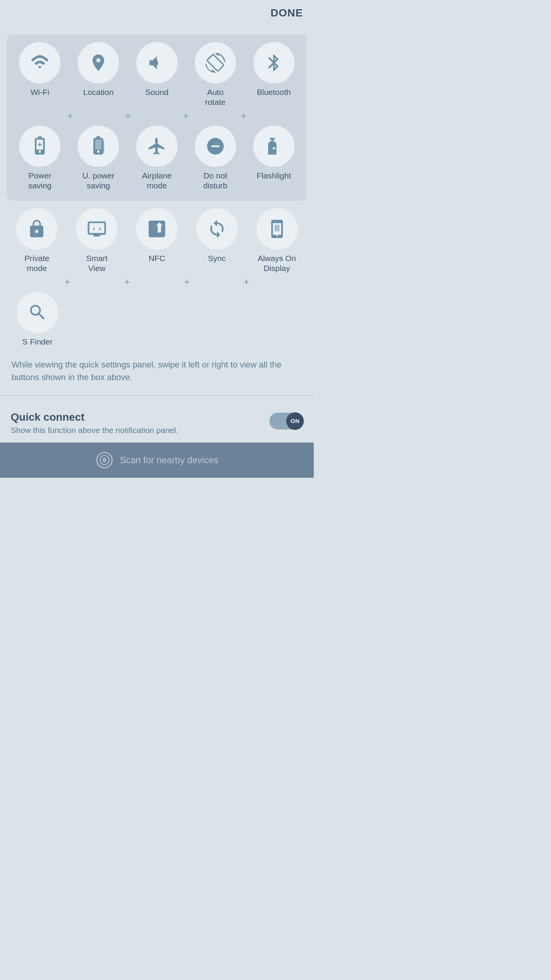 Image resolution: width=551 pixels, height=980 pixels. Describe the element at coordinates (157, 278) in the screenshot. I see `second-section: Privatemode SmartView NFC` at that location.